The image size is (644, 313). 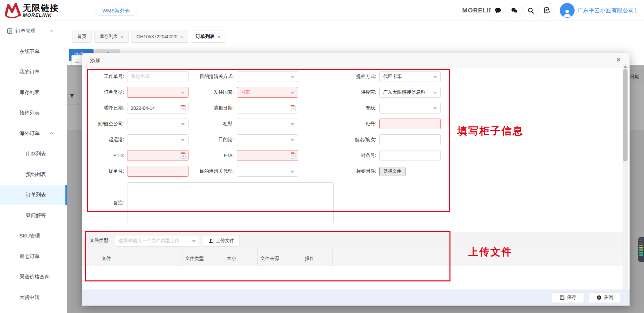 What do you see at coordinates (625, 177) in the screenshot?
I see `dialog-scrollbar` at bounding box center [625, 177].